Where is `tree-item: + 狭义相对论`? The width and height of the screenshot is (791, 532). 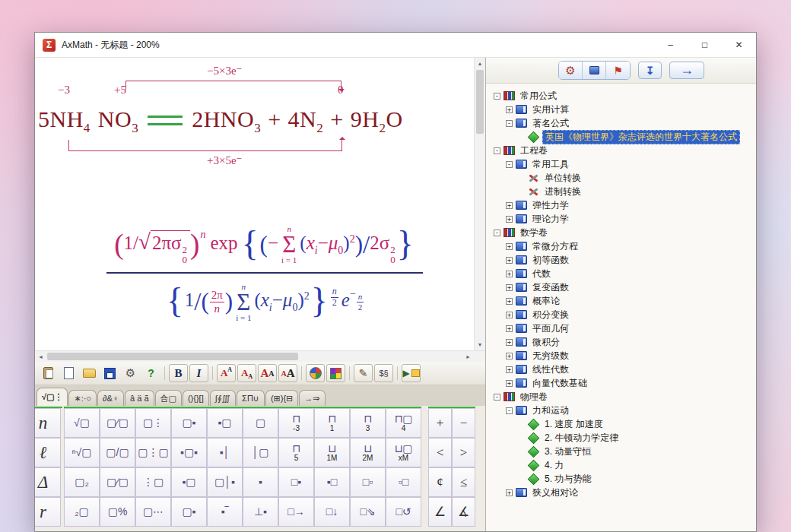 tree-item: + 狭义相对论 is located at coordinates (624, 492).